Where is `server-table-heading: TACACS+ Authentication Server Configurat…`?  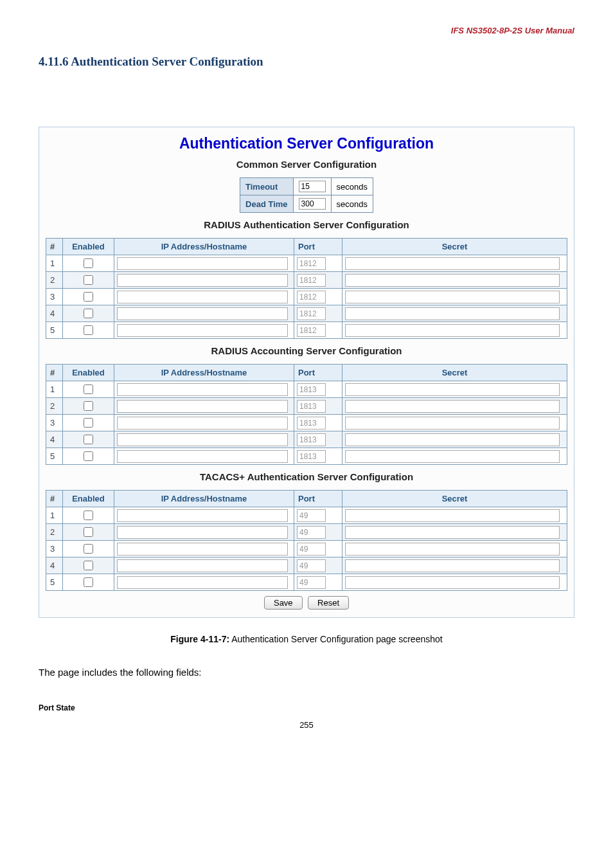 server-table-heading: TACACS+ Authentication Server Configurat… is located at coordinates (306, 477).